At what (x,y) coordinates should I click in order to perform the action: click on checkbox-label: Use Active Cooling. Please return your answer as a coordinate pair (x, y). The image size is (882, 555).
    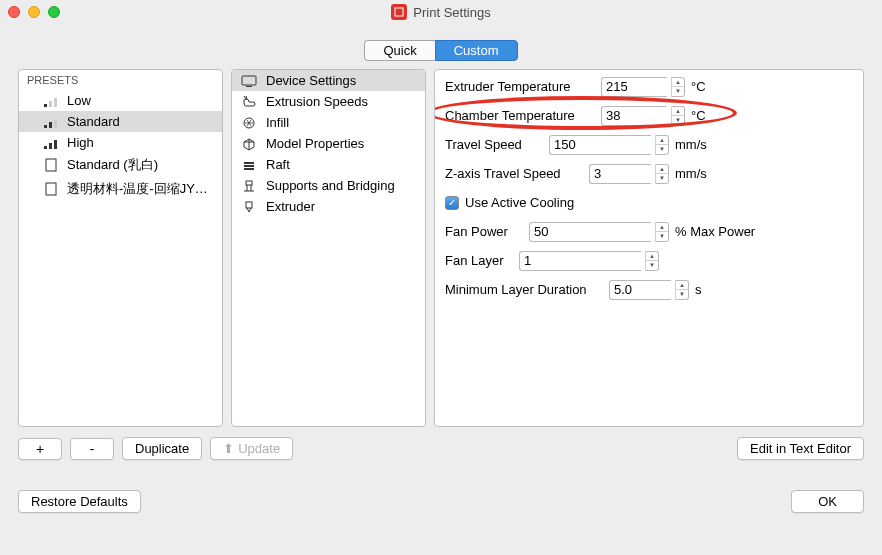
    Looking at the image, I should click on (520, 202).